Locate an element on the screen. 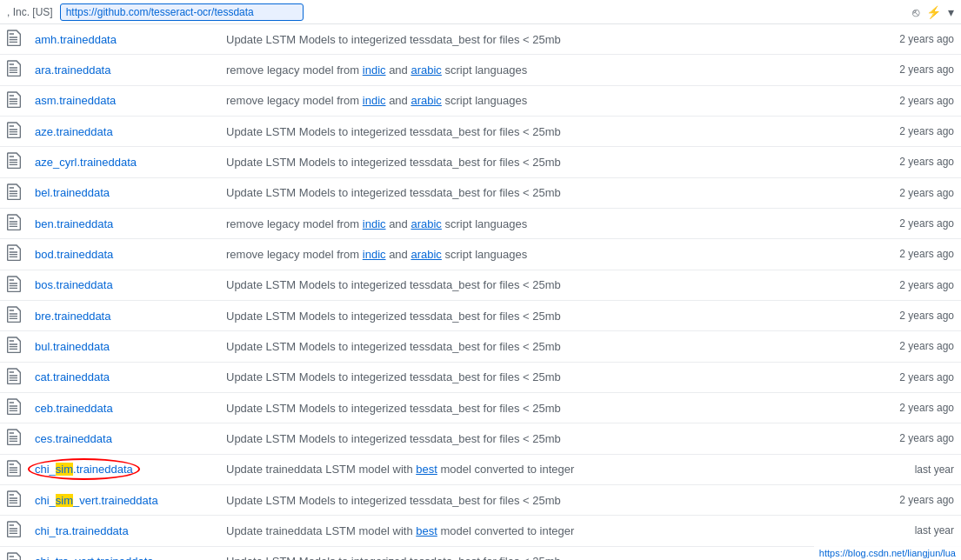 The height and width of the screenshot is (560, 961). file-name-link: ben.traineddata is located at coordinates (74, 224).